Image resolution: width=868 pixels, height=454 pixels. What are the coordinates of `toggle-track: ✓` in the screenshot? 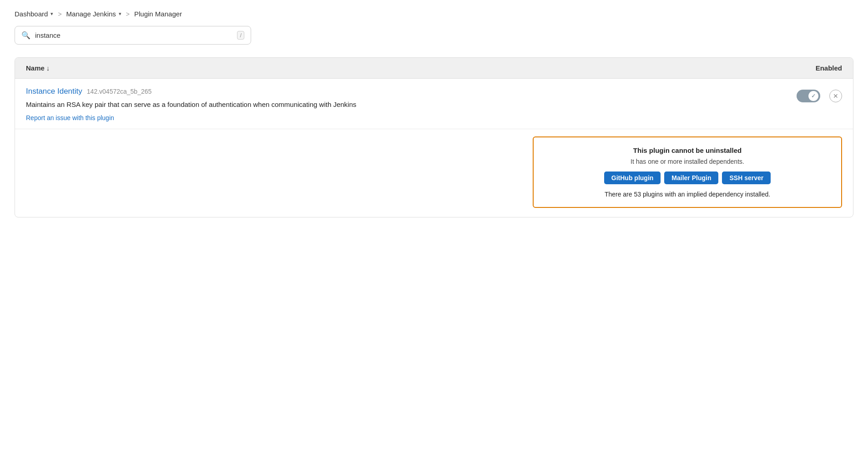 It's located at (808, 96).